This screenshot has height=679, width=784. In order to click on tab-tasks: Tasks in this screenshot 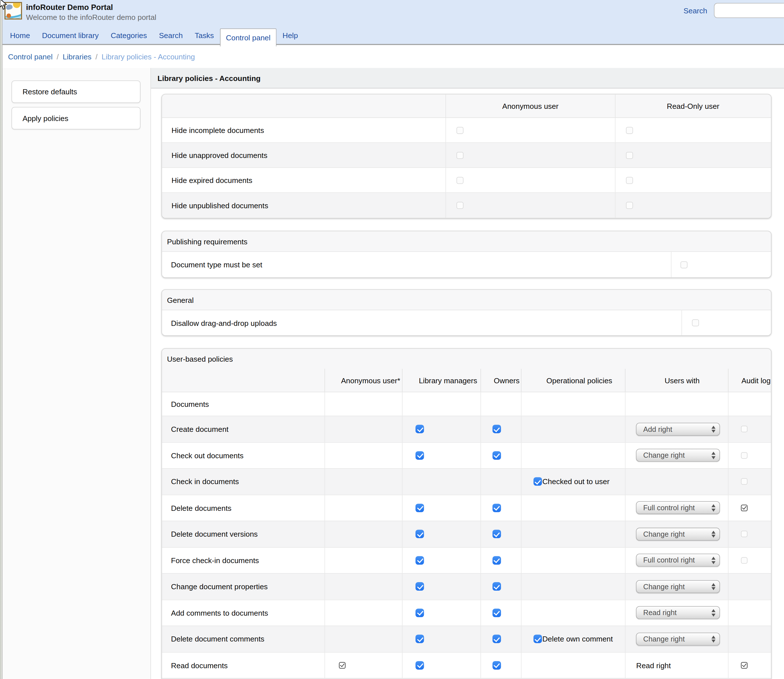, I will do `click(204, 35)`.